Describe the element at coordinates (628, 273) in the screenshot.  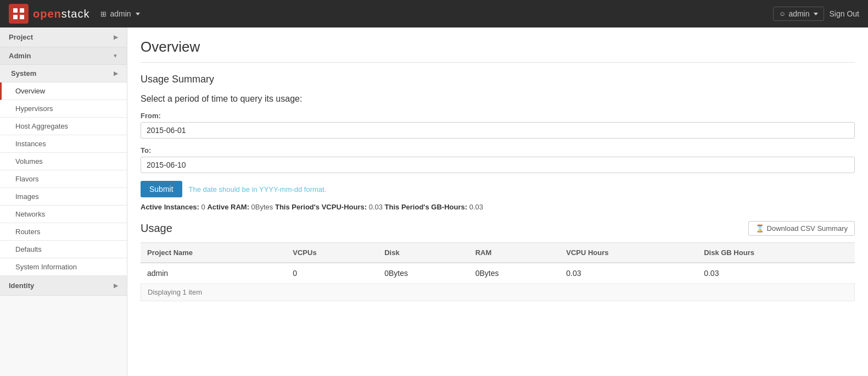
I see `cell-vcpu-hours: 0.03` at that location.